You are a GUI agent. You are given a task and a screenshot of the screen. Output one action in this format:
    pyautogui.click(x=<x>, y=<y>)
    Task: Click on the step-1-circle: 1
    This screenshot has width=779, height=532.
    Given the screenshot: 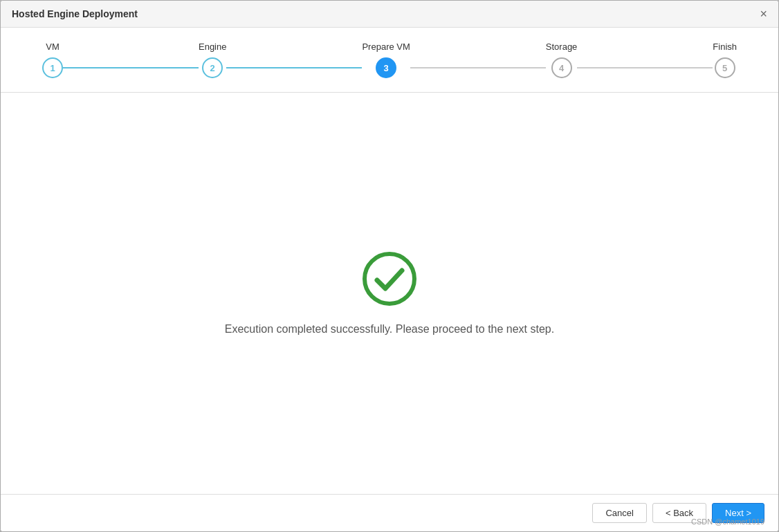 What is the action you would take?
    pyautogui.click(x=53, y=68)
    